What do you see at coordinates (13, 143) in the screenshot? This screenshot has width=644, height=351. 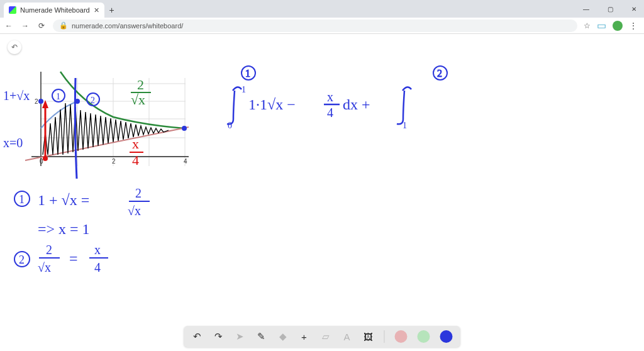 I see `label-x-eq-0: x=0` at bounding box center [13, 143].